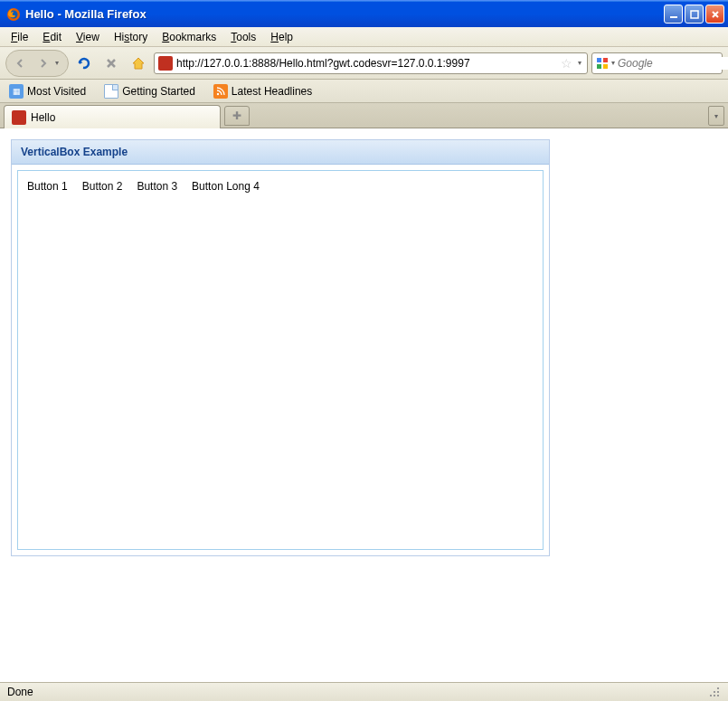 Image resolution: width=728 pixels, height=701 pixels. What do you see at coordinates (150, 91) in the screenshot?
I see `bookmark-getting-started: Getting Started` at bounding box center [150, 91].